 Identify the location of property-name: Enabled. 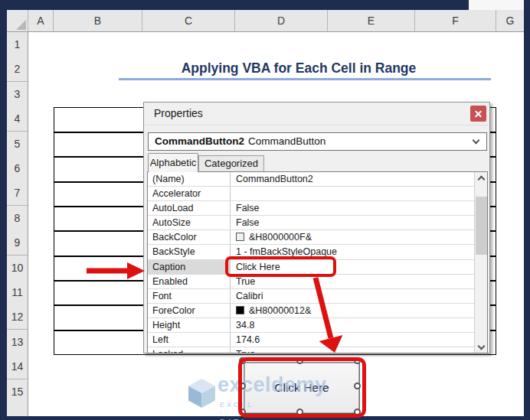
(189, 282).